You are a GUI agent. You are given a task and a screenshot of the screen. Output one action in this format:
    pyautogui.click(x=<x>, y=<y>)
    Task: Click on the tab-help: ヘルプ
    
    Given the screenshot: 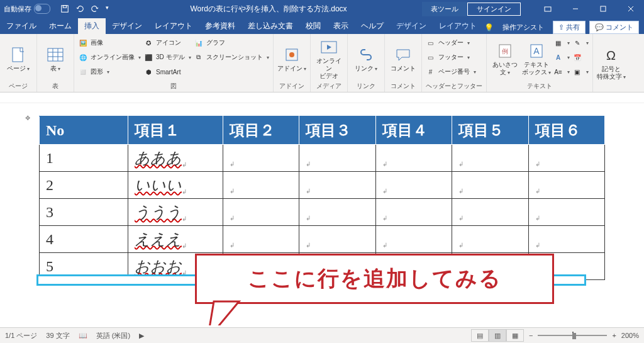 What is the action you would take?
    pyautogui.click(x=372, y=26)
    